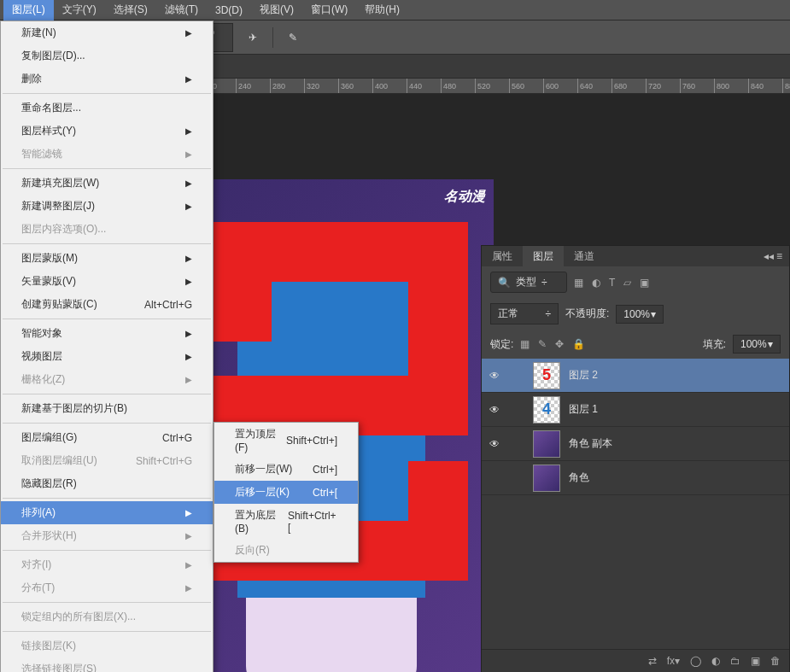 The height and width of the screenshot is (672, 790). What do you see at coordinates (559, 344) in the screenshot?
I see `lock-position-icon: ✥` at bounding box center [559, 344].